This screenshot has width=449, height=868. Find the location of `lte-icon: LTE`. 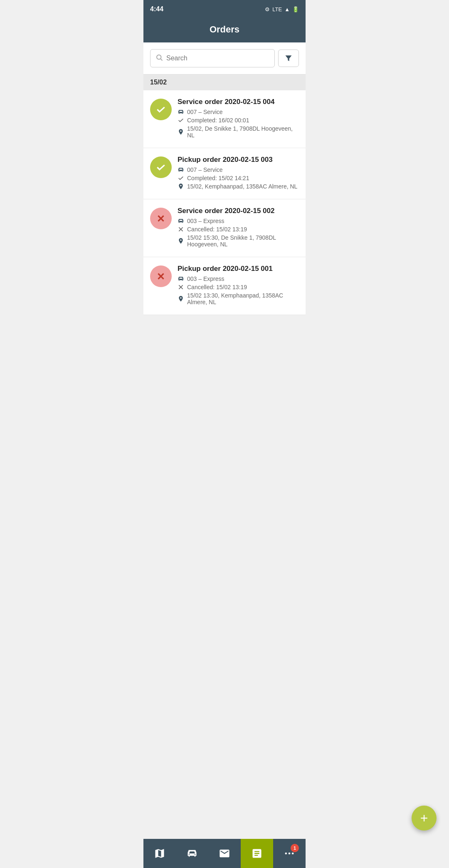

lte-icon: LTE is located at coordinates (277, 9).